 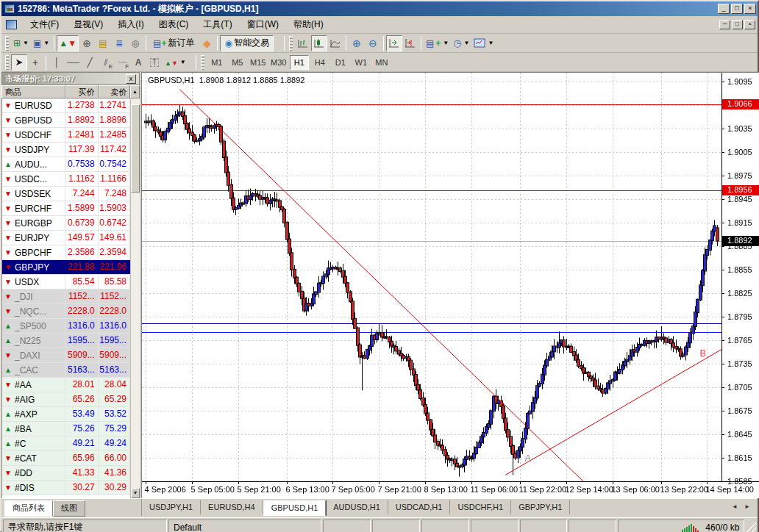 What do you see at coordinates (484, 43) in the screenshot?
I see `templates-button: ▼` at bounding box center [484, 43].